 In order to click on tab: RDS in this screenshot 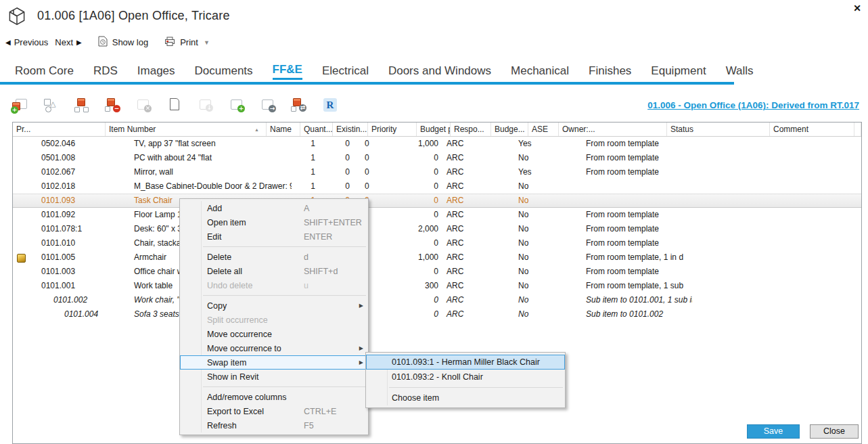, I will do `click(106, 72)`.